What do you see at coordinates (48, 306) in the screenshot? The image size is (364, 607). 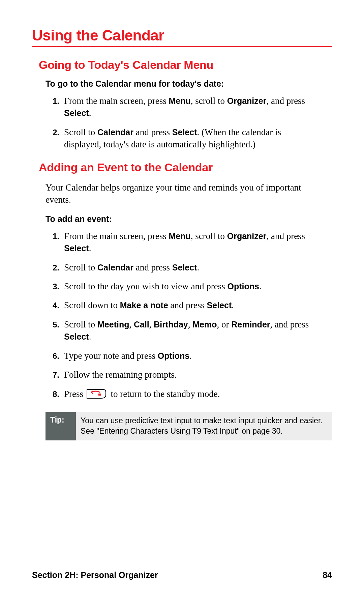 I see `step-number: 4.` at bounding box center [48, 306].